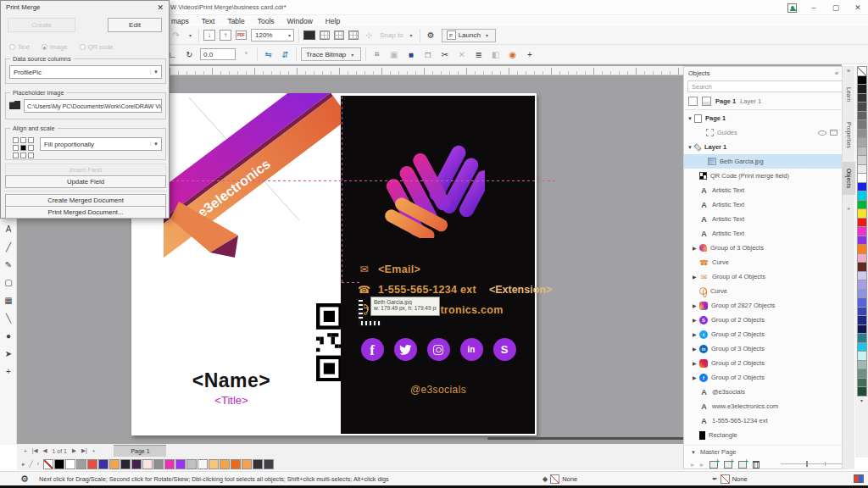  Describe the element at coordinates (309, 36) in the screenshot. I see `fullscreen-preview-icon` at that location.